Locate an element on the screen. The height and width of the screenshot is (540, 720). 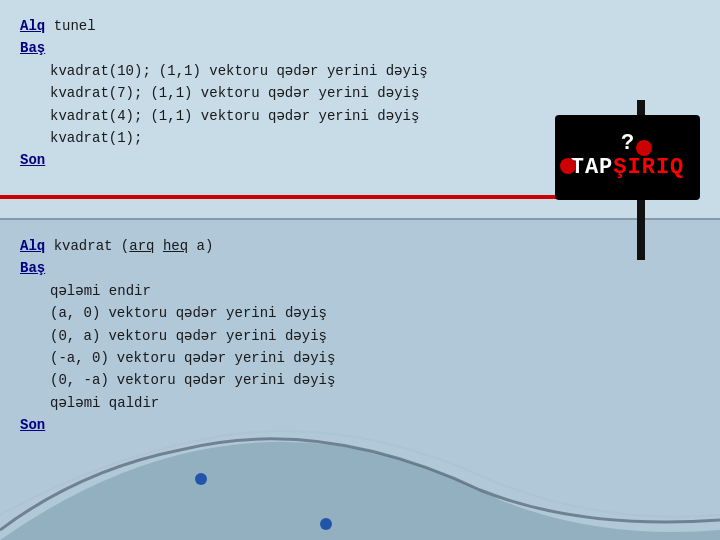
top-comment-2: (1,1) vektoru qədər yerini dəyiş is located at coordinates (284, 93).